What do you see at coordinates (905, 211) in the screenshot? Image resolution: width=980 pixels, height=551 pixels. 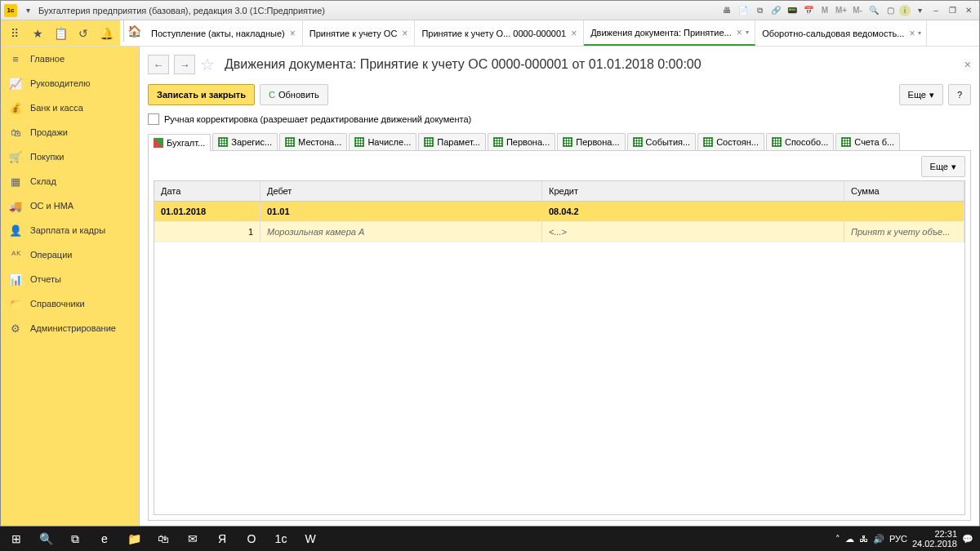 I see `cell-sum` at bounding box center [905, 211].